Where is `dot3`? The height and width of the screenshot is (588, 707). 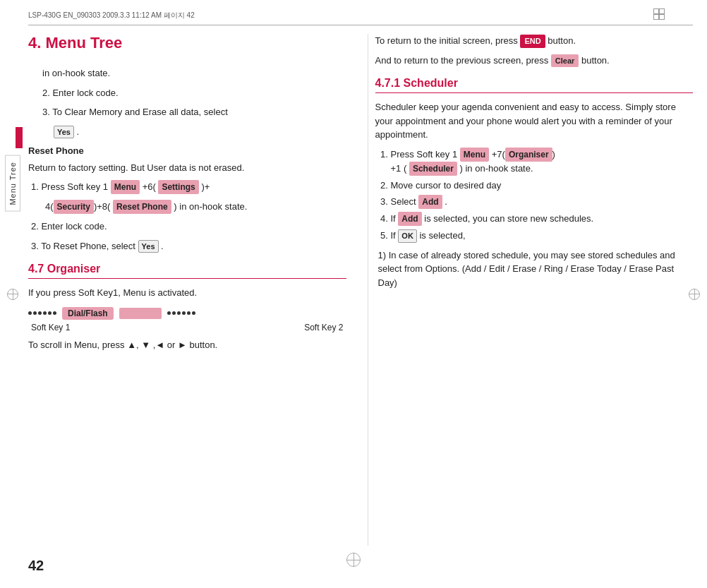
dot3 is located at coordinates (40, 313).